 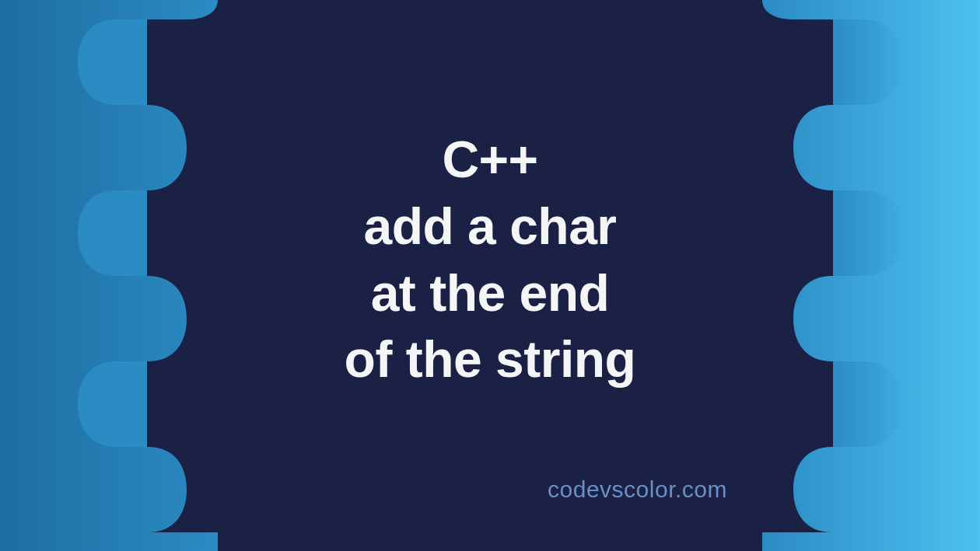 I want to click on title-line-3: at the end, so click(x=490, y=294).